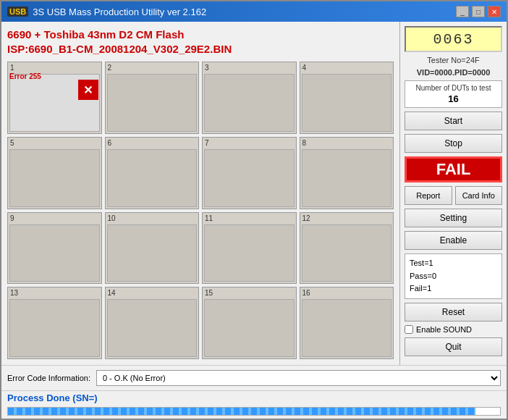 The width and height of the screenshot is (508, 420). What do you see at coordinates (254, 12) in the screenshot?
I see `title-bar: USB 3S USB Mass Production Utility ver 2…` at bounding box center [254, 12].